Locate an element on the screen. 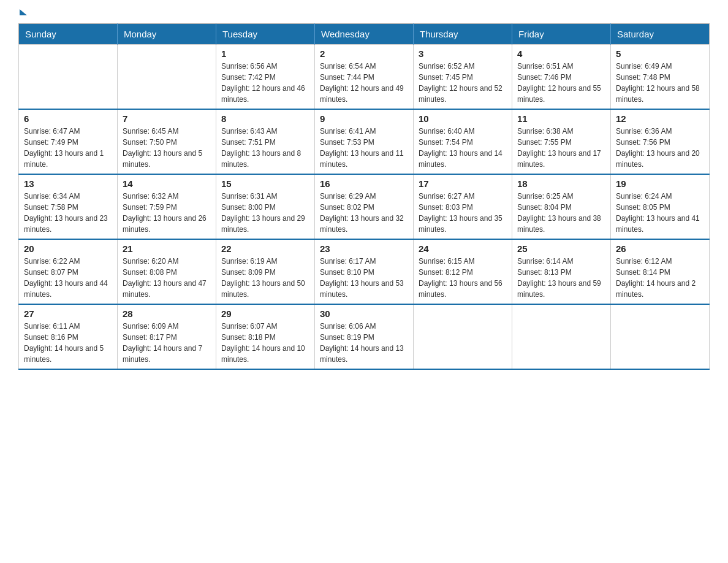 The image size is (728, 563). day-info: Sunrise: 6:49 AMSunset: 7:48 PMDaylight:… is located at coordinates (660, 83).